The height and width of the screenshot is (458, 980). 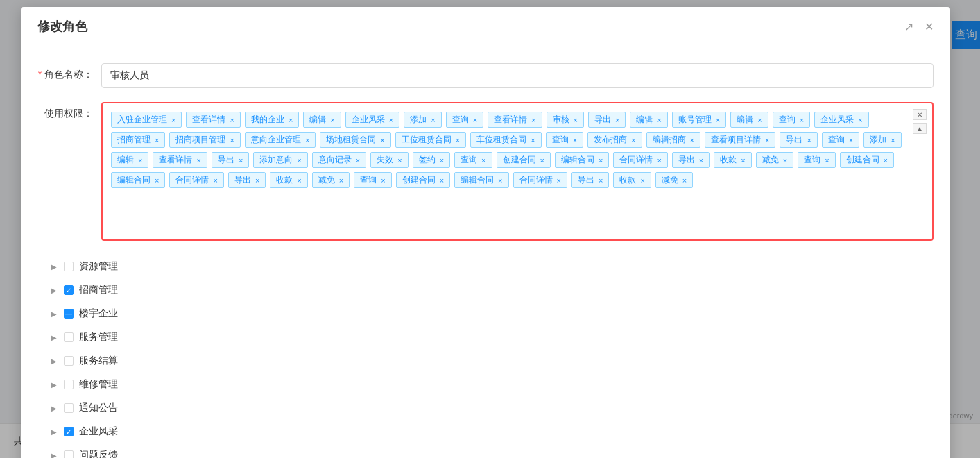 I want to click on permission-tag: 意向记录×, so click(x=339, y=160).